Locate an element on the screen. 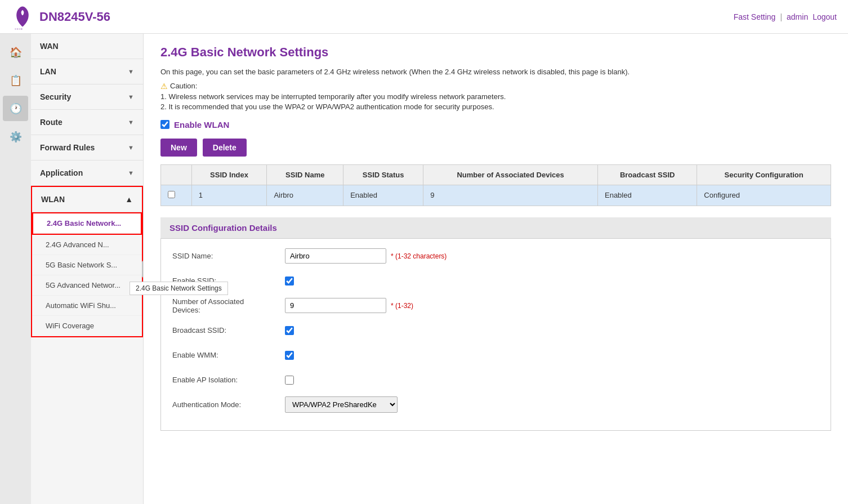 The width and height of the screenshot is (848, 504). sidebar-icon-home: 🏠 is located at coordinates (16, 52).